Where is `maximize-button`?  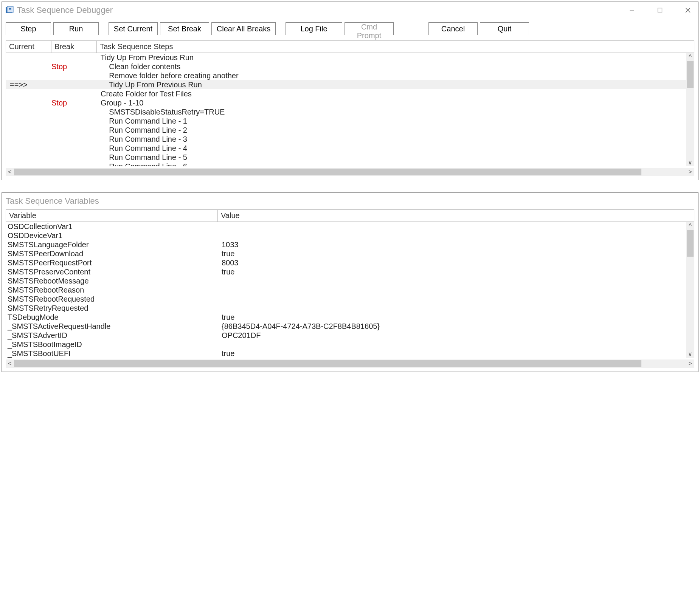 maximize-button is located at coordinates (660, 10).